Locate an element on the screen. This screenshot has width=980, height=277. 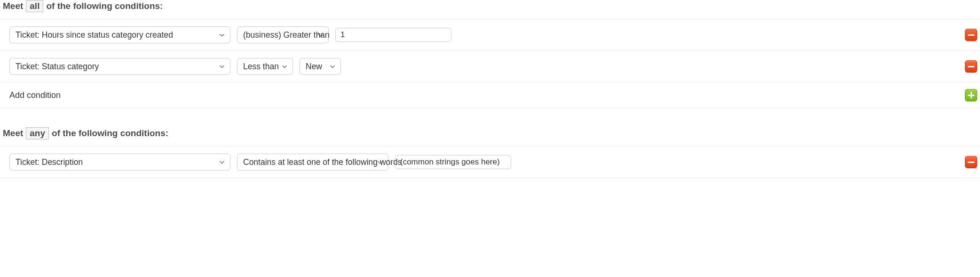
condition-field-select: Ticket: Status category is located at coordinates (120, 66).